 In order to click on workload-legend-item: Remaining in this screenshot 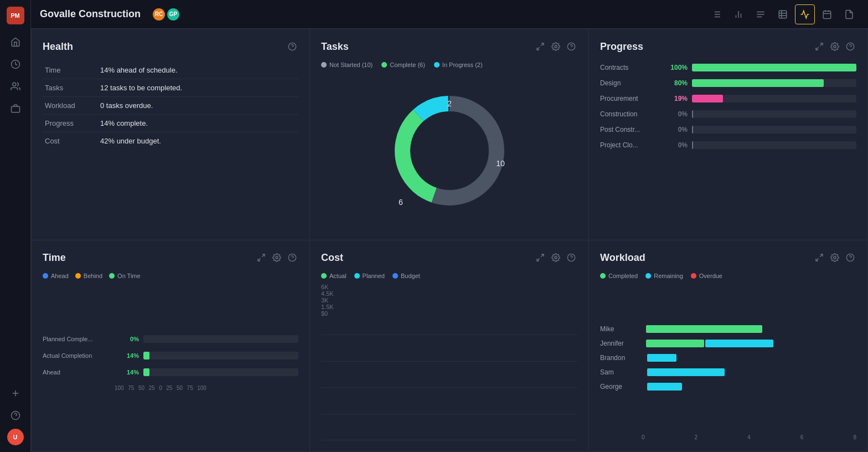, I will do `click(664, 276)`.